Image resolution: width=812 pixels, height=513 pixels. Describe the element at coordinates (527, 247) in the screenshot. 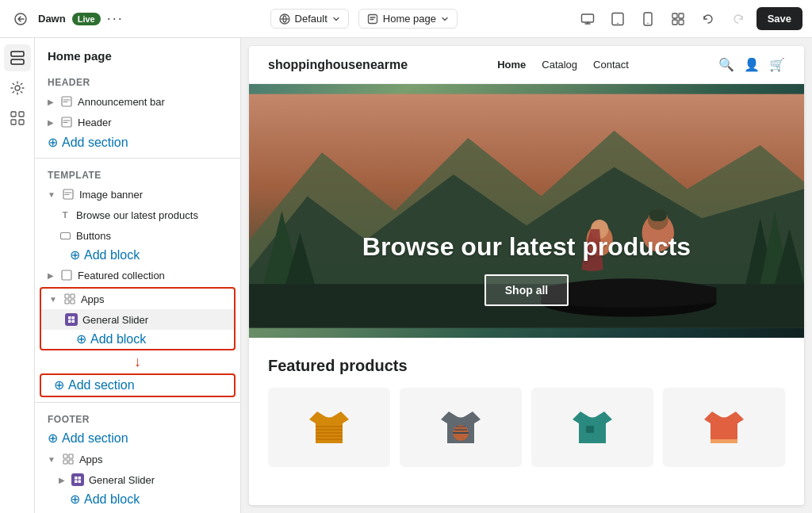

I see `hero-title: Browse our latest products` at that location.